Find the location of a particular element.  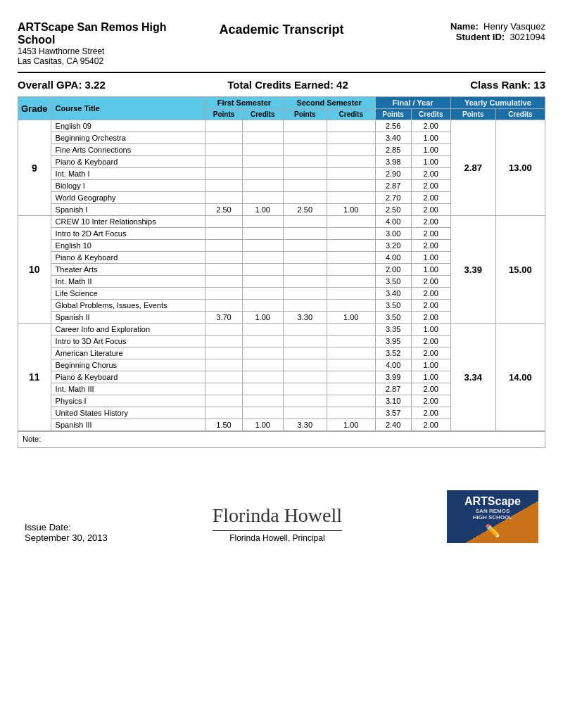

logo-artscape: ARTScape is located at coordinates (493, 502).